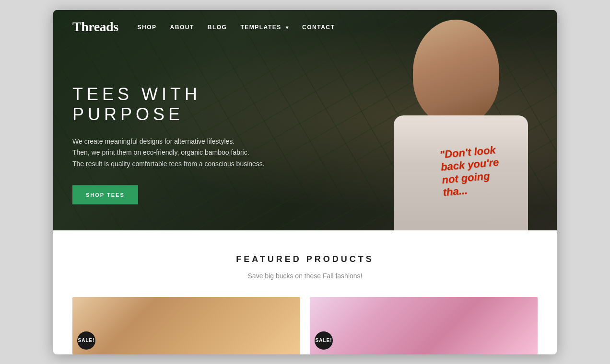 The image size is (610, 364). What do you see at coordinates (305, 27) in the screenshot?
I see `main-navbar: Threads SHOP ABOUT BLOG TEMPLATES ▾ CONT…` at bounding box center [305, 27].